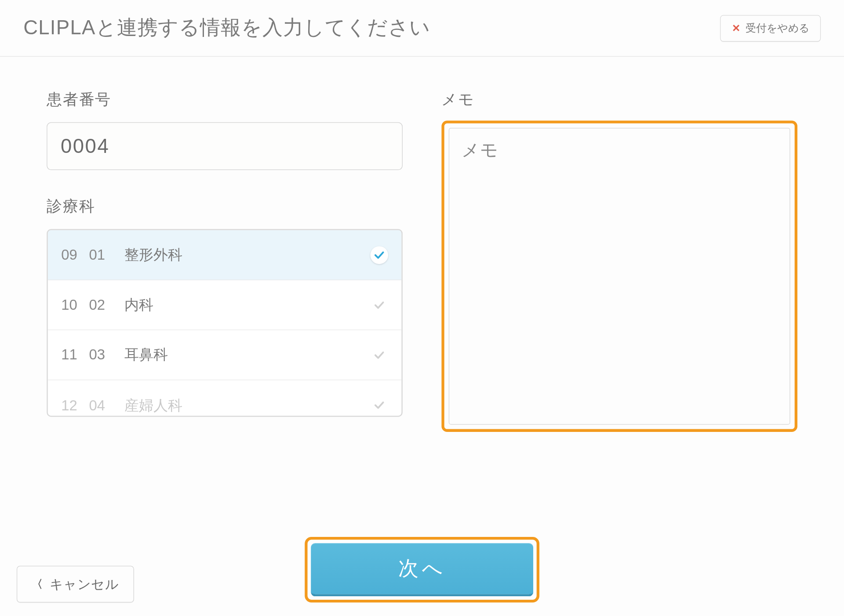 The width and height of the screenshot is (844, 616). Describe the element at coordinates (422, 569) in the screenshot. I see `next-highlight-frame: 次へ` at that location.